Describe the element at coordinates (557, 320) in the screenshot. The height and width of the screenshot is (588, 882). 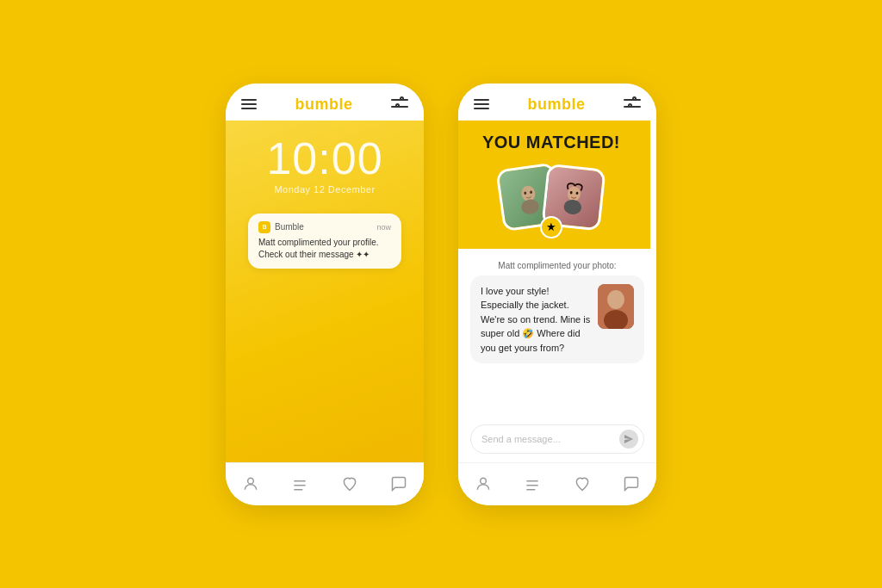
I see `message-bubble: I love your style! Especially the jacket…` at that location.